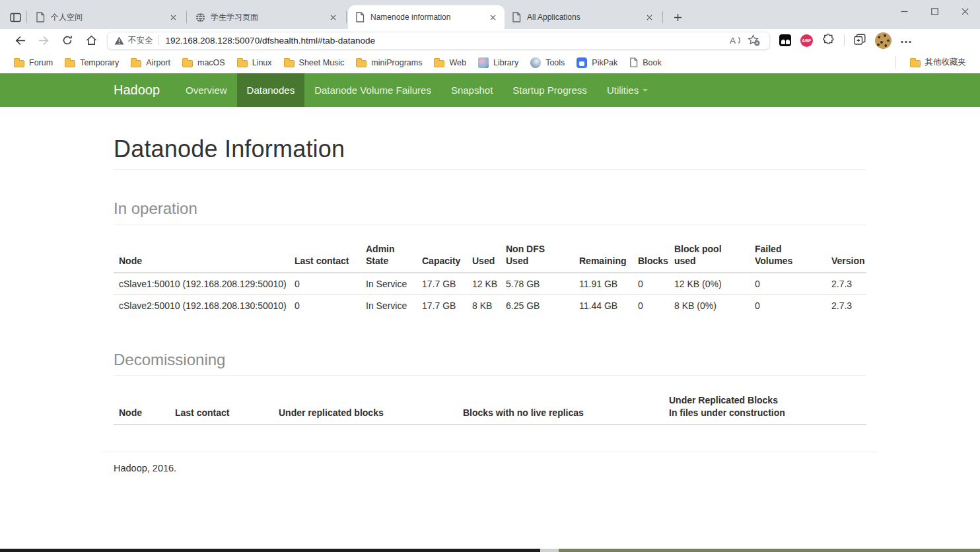 This screenshot has width=980, height=552. Describe the element at coordinates (314, 63) in the screenshot. I see `bookmark-sheet-music: Sheet Music` at that location.